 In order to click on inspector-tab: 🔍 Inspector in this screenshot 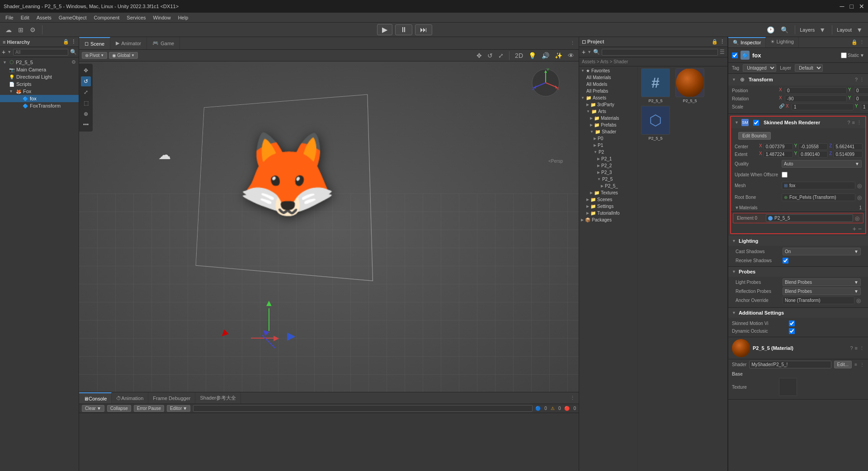, I will do `click(747, 42)`.